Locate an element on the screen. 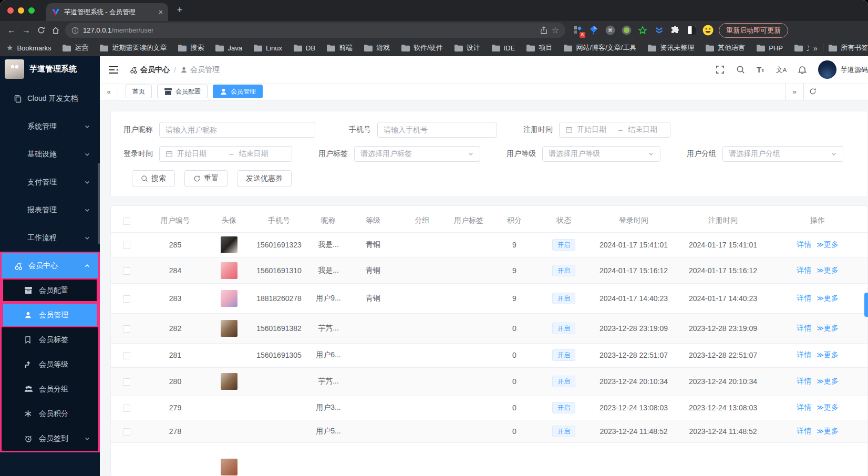  phone-input is located at coordinates (437, 130).